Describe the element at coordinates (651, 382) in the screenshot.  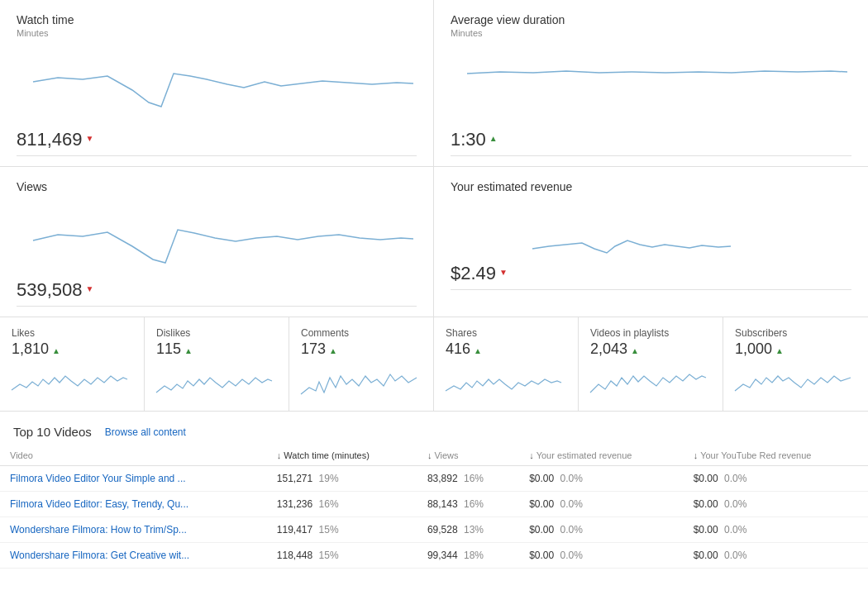
I see `videos-in-playlists-chart` at that location.